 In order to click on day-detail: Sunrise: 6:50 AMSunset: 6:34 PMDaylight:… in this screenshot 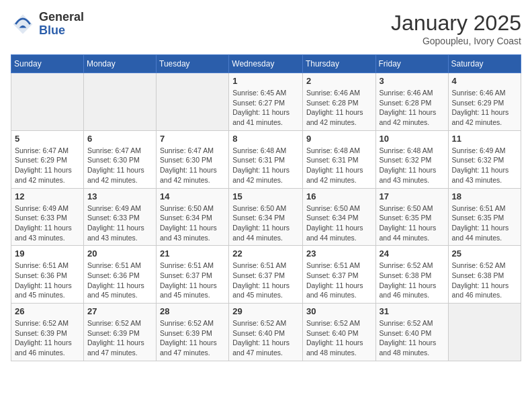, I will do `click(266, 223)`.